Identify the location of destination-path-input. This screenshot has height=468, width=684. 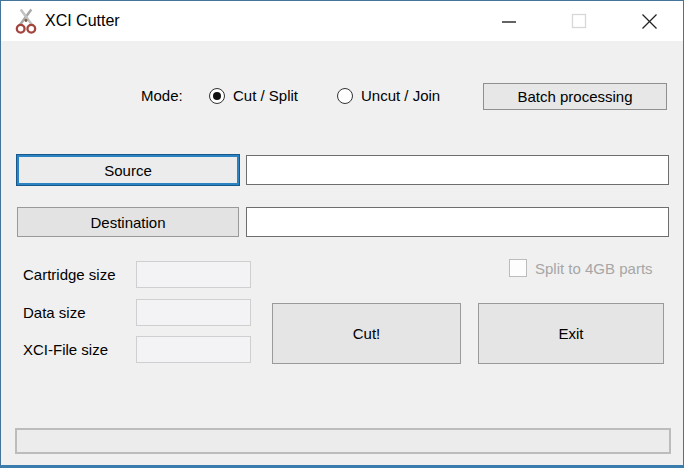
(458, 222).